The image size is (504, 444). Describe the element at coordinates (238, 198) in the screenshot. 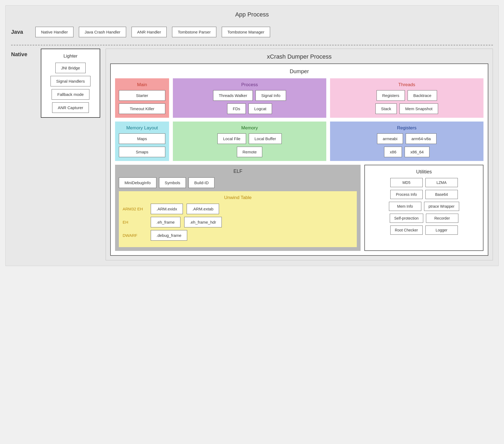

I see `unwind-title: Unwind Table` at that location.